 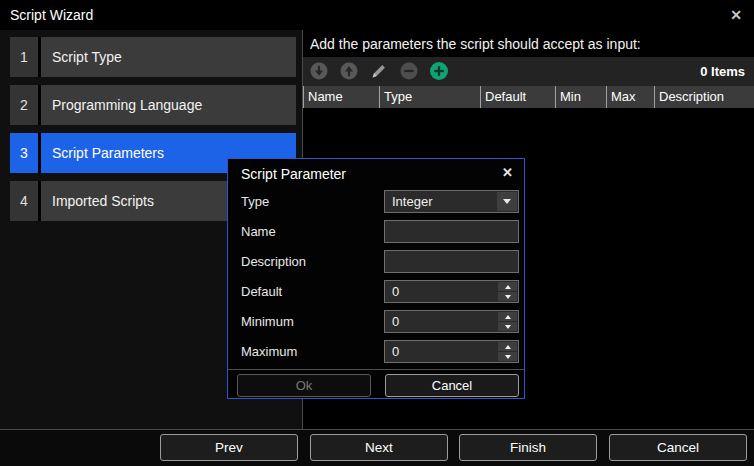 What do you see at coordinates (379, 71) in the screenshot?
I see `edit-icon` at bounding box center [379, 71].